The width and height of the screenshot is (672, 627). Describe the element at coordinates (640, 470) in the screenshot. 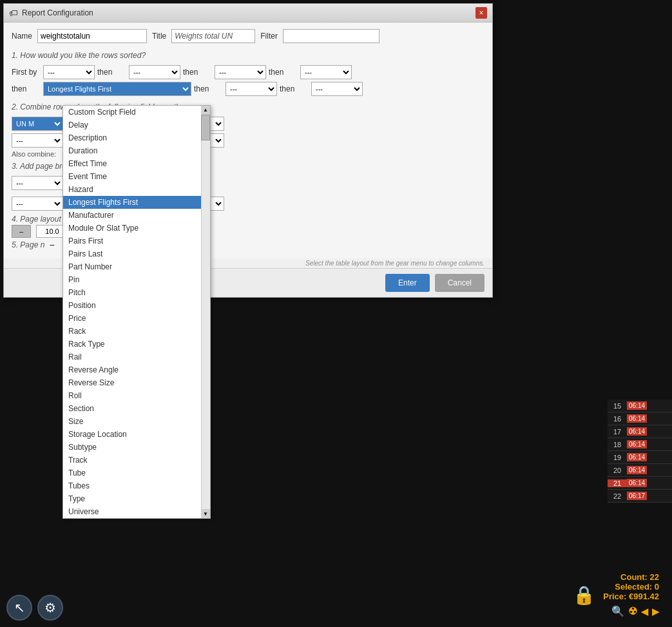

I see `table-row: 2006:14` at that location.